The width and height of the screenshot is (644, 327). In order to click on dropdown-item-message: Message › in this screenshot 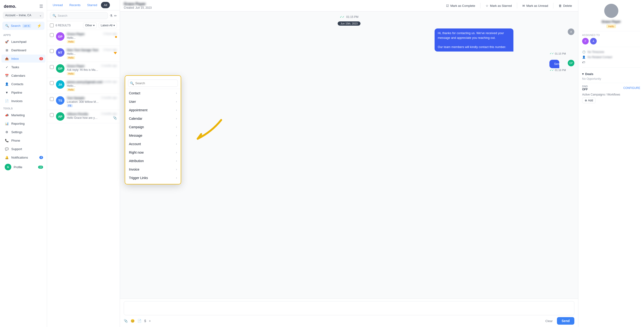, I will do `click(153, 136)`.